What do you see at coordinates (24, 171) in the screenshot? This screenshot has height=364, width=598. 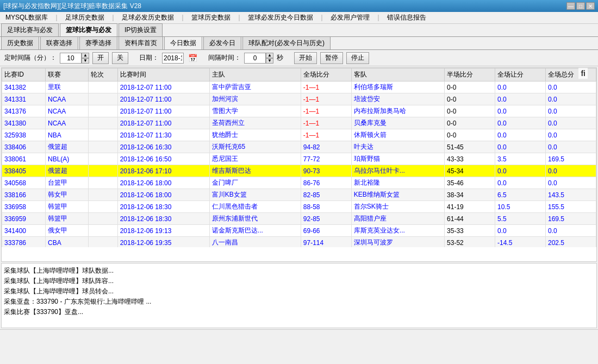 I see `table-cell: 338405` at bounding box center [24, 171].